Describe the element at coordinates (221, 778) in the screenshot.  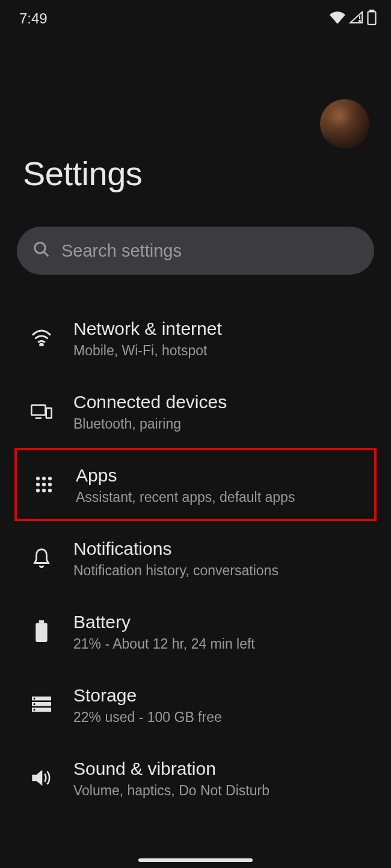
I see `setting-content: Sound & vibration Volume, haptics, Do No…` at that location.